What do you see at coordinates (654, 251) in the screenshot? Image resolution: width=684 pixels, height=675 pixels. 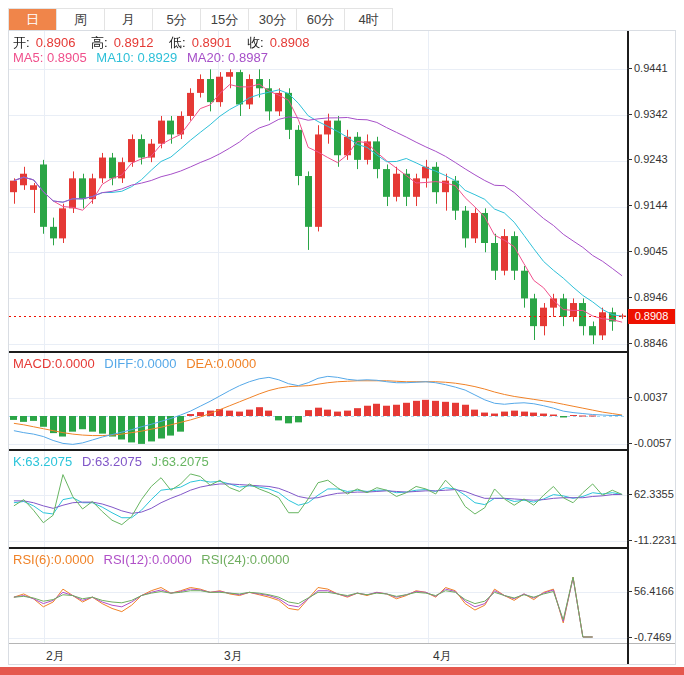 I see `y-tick-label: 0.9045` at bounding box center [654, 251].